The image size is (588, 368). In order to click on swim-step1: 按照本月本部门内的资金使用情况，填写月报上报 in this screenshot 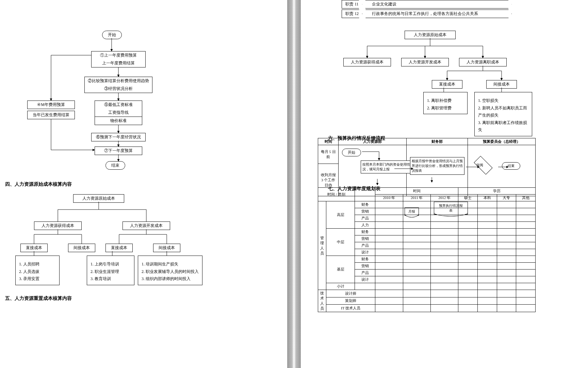, I will do `click(387, 167)`.